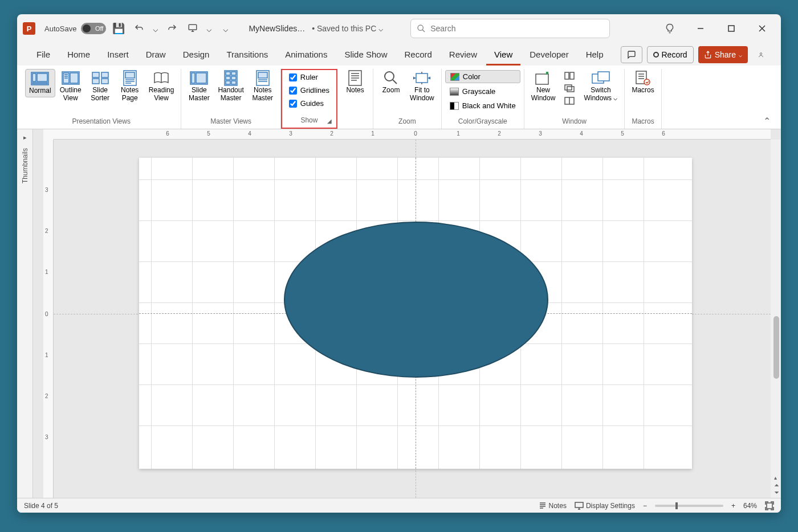 This screenshot has width=798, height=532. Describe the element at coordinates (422, 87) in the screenshot. I see `fit-to-window-button: Fit to Window` at that location.